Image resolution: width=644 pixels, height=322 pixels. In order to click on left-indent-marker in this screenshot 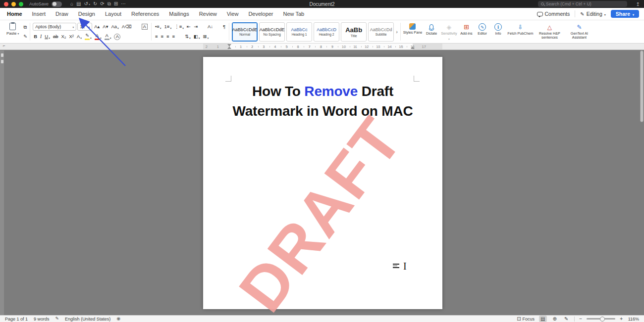, I will do `click(229, 47)`.